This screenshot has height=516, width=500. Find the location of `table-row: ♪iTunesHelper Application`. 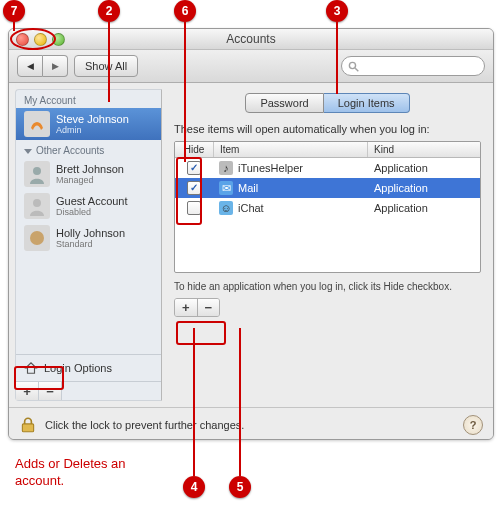

table-row: ♪iTunesHelper Application is located at coordinates (328, 168).